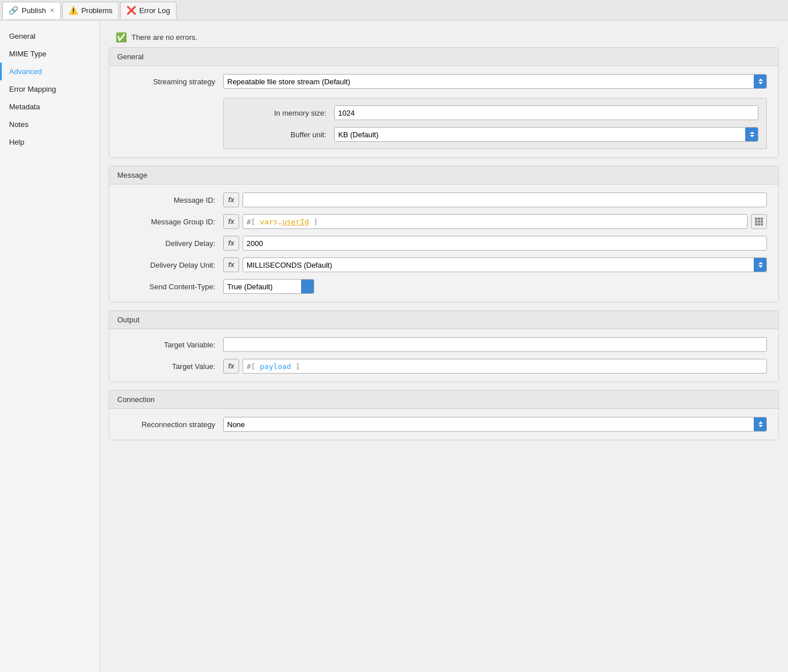 The height and width of the screenshot is (672, 788). Describe the element at coordinates (52, 10) in the screenshot. I see `publish-tab-close: ✕` at that location.